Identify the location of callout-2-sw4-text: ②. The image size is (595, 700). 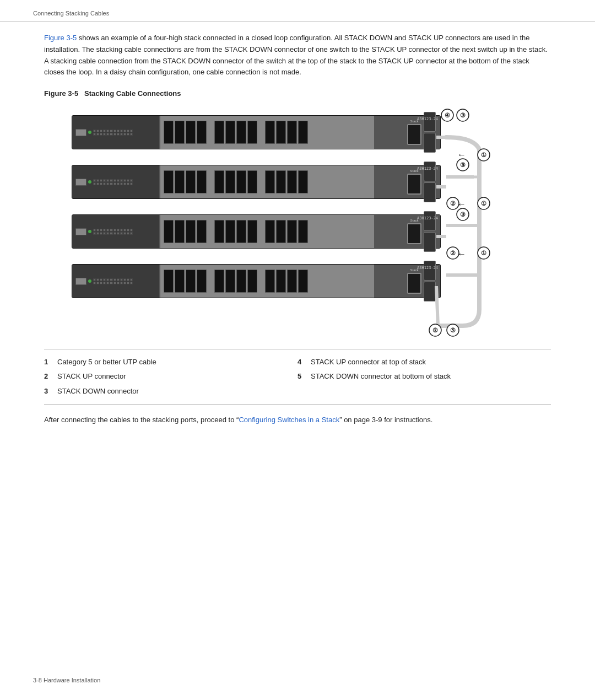
(435, 330).